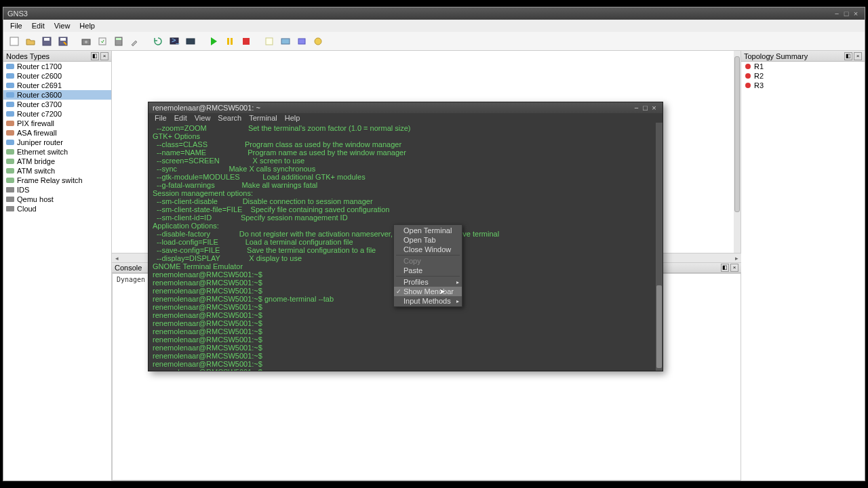  What do you see at coordinates (846, 14) in the screenshot?
I see `maximize-icon: □` at bounding box center [846, 14].